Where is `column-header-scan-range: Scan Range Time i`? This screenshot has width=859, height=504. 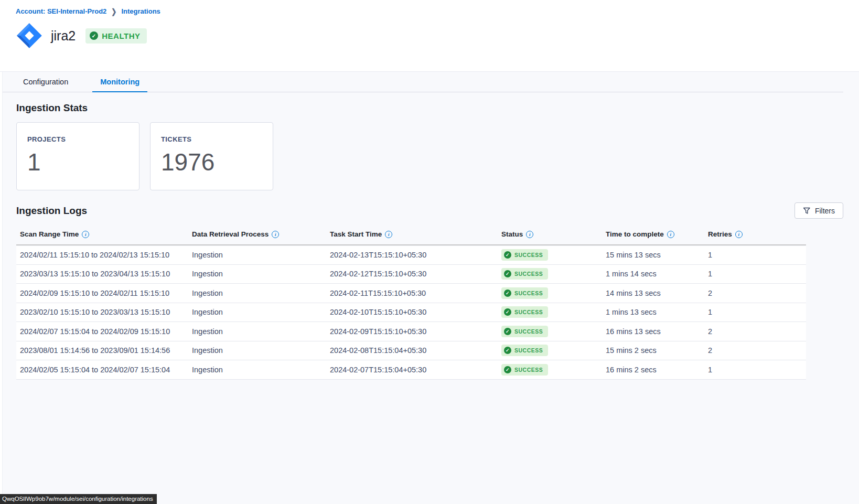 column-header-scan-range: Scan Range Time i is located at coordinates (106, 234).